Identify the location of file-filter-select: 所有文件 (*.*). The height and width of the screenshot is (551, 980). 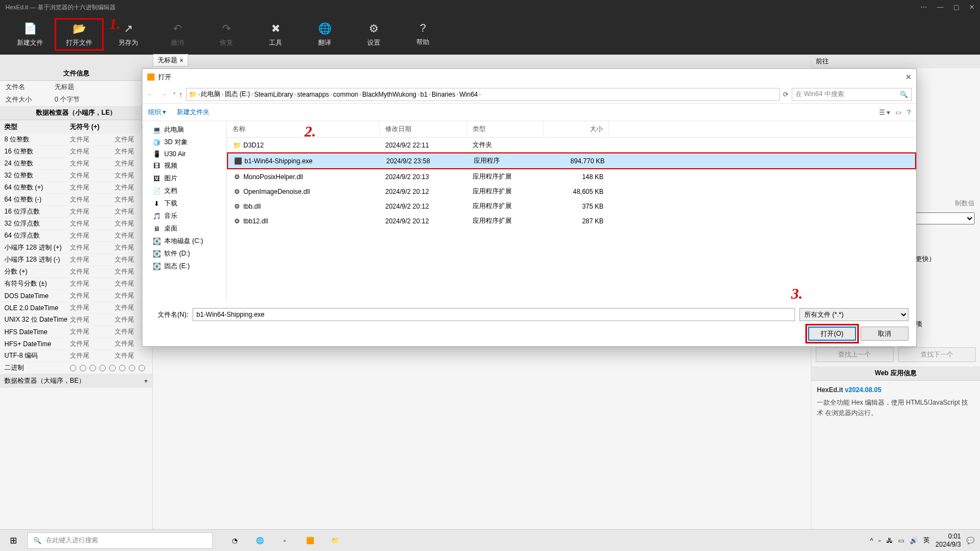
(854, 315).